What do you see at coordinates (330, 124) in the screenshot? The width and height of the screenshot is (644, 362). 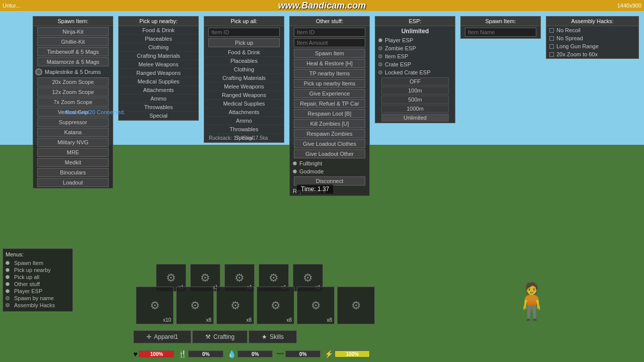 I see `other-stuff-btn-6: Kill Zombies [U]` at bounding box center [330, 124].